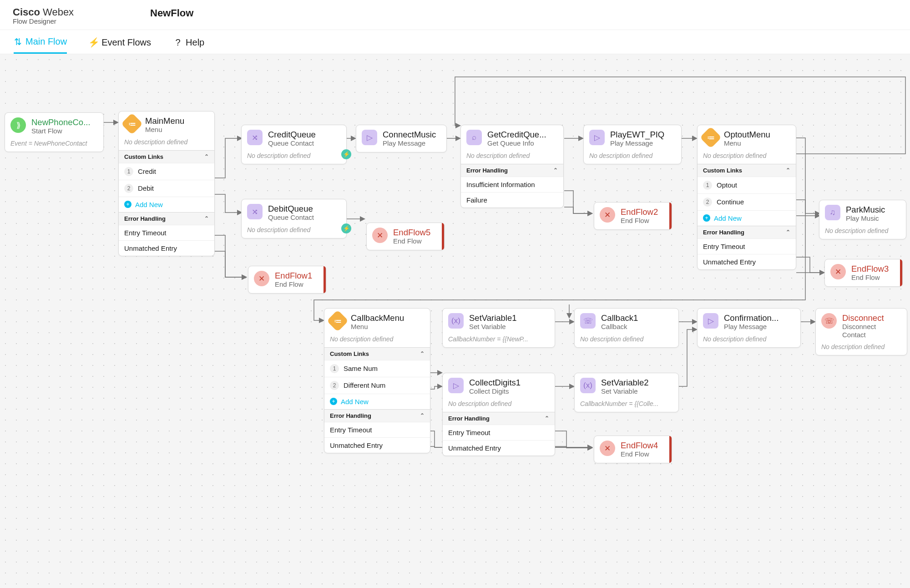 This screenshot has height=588, width=910. I want to click on node-park-music: ♫ ParkMusicPlay Music No description def…, so click(863, 219).